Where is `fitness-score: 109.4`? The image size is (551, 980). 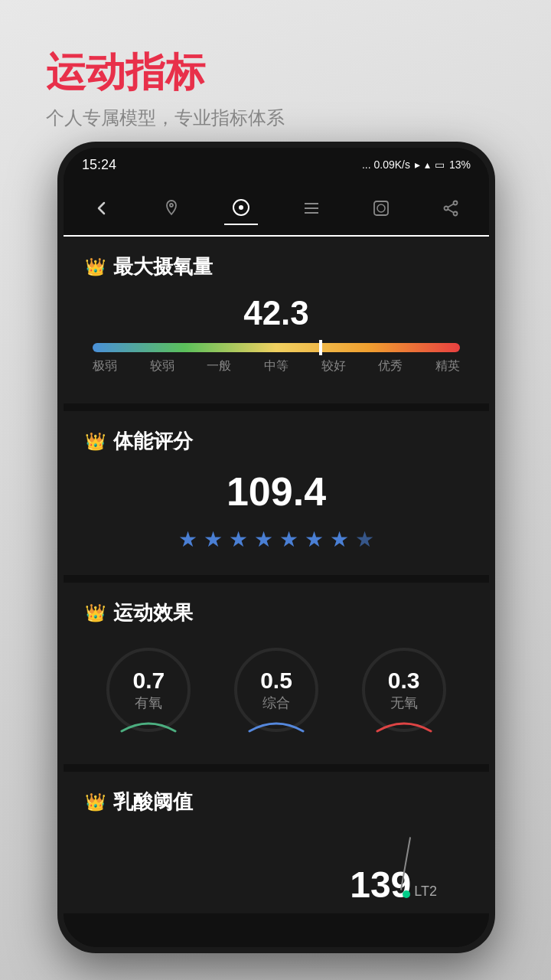 fitness-score: 109.4 is located at coordinates (276, 492).